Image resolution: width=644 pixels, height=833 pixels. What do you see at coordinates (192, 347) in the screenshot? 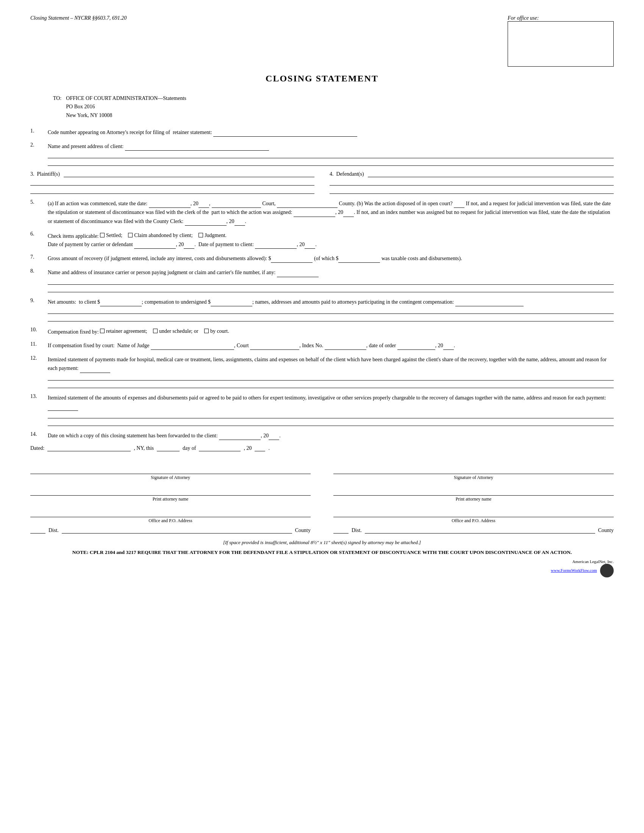
I see `item-11-judge` at bounding box center [192, 347].